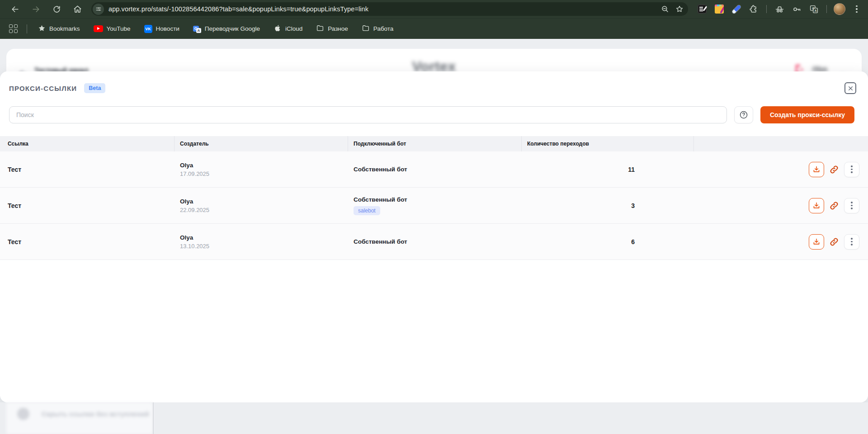 The image size is (868, 434). Describe the element at coordinates (434, 28) in the screenshot. I see `bookmarks-bar: Bookmarks YouTube VK Новости GA Переводч…` at that location.